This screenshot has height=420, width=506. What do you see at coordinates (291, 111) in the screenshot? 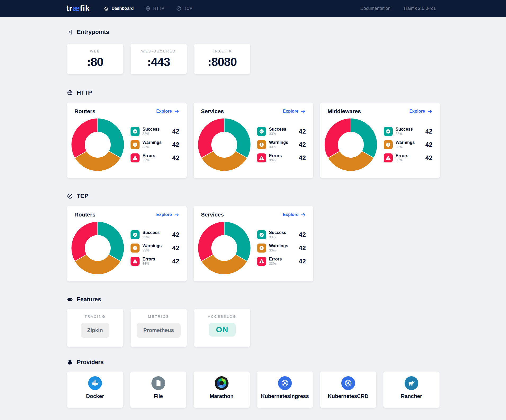
I see `explore-label: Explore` at bounding box center [291, 111].